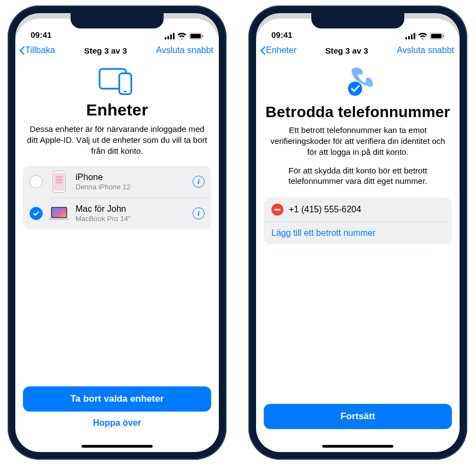  Describe the element at coordinates (131, 177) in the screenshot. I see `device-name: iPhone` at that location.